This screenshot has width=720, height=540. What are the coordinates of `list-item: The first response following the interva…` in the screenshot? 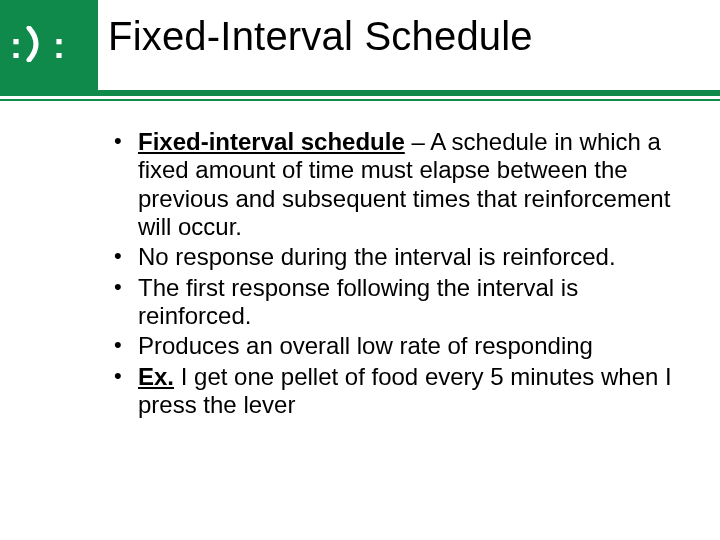 It's located at (403, 302).